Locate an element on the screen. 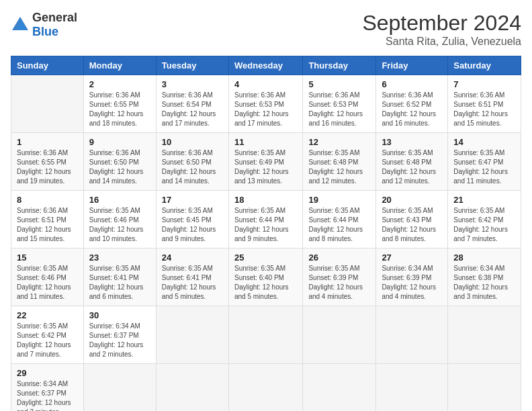  calendar-cell: 22Sunrise: 6:35 AM Sunset: 6:42 PM Dayli… is located at coordinates (48, 335).